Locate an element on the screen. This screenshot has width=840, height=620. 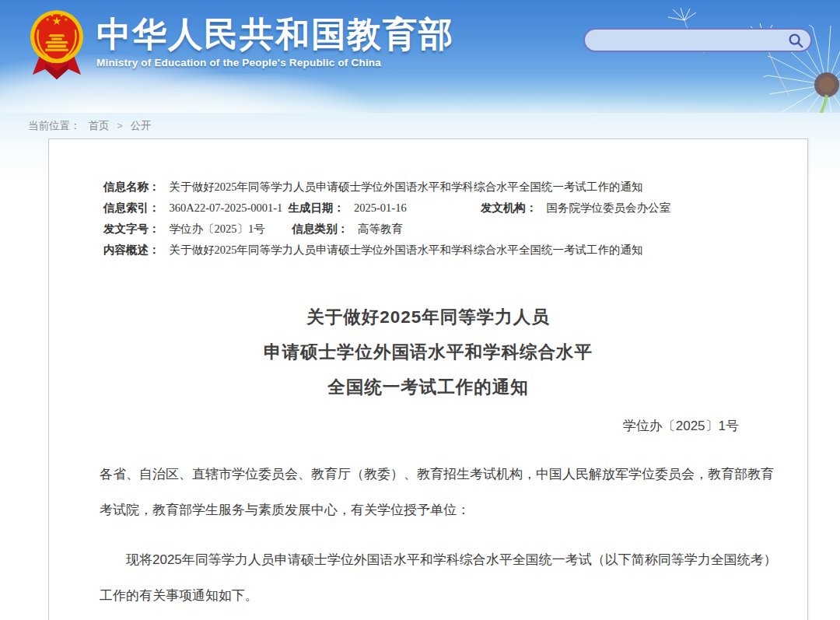
meta-row-name: 信息名称： 关于做好2025年同等学力人员申请硕士学位外国语水平和学科综合水平全… is located at coordinates (456, 187).